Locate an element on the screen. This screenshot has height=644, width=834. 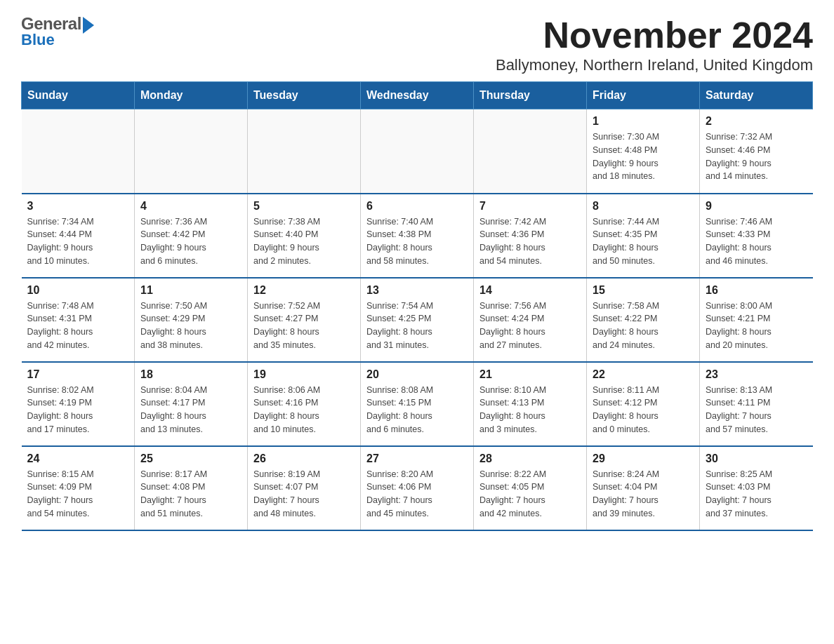
day-info: Sunrise: 8:00 AMSunset: 4:21 PMDaylight:… is located at coordinates (757, 326).